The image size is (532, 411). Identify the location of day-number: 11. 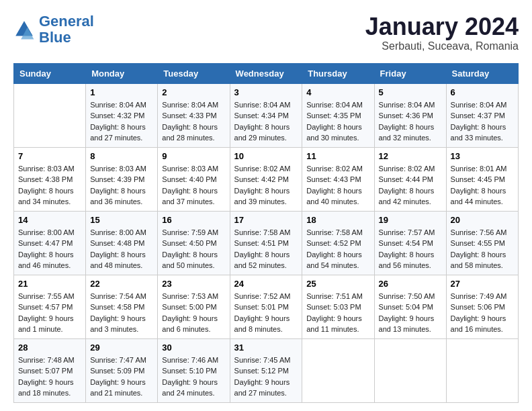
(338, 156).